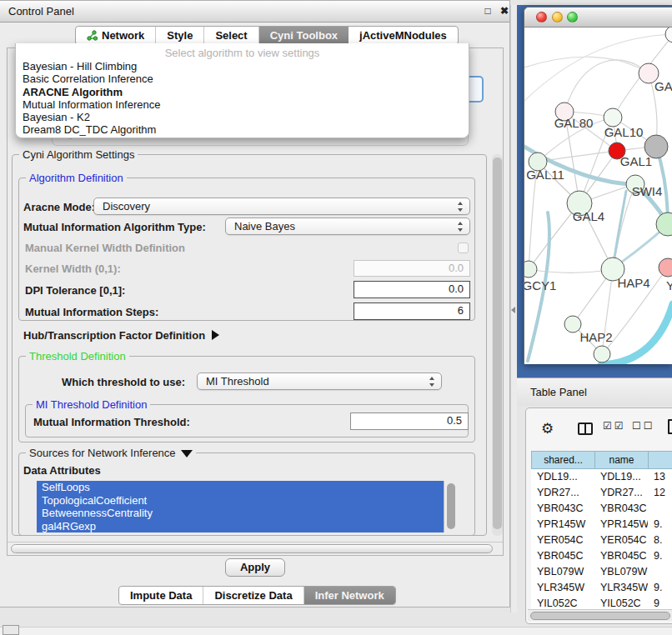 The width and height of the screenshot is (672, 635). I want to click on column-header-shared: shared..., so click(563, 460).